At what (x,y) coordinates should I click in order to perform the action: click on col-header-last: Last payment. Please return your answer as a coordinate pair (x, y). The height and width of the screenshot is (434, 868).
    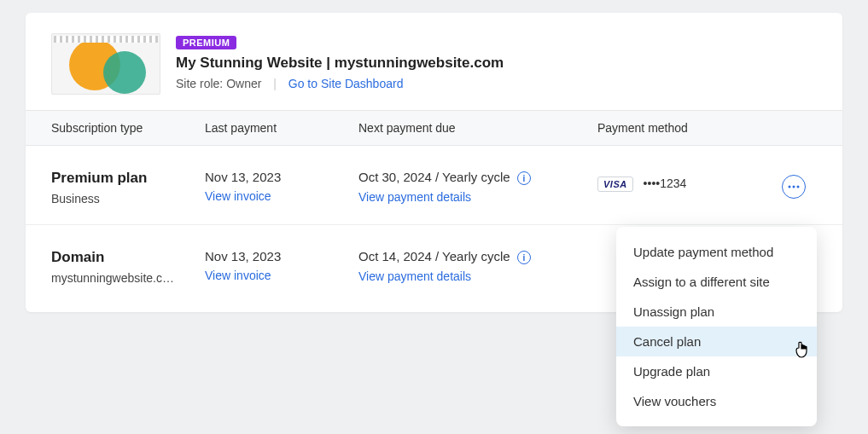
    Looking at the image, I should click on (282, 128).